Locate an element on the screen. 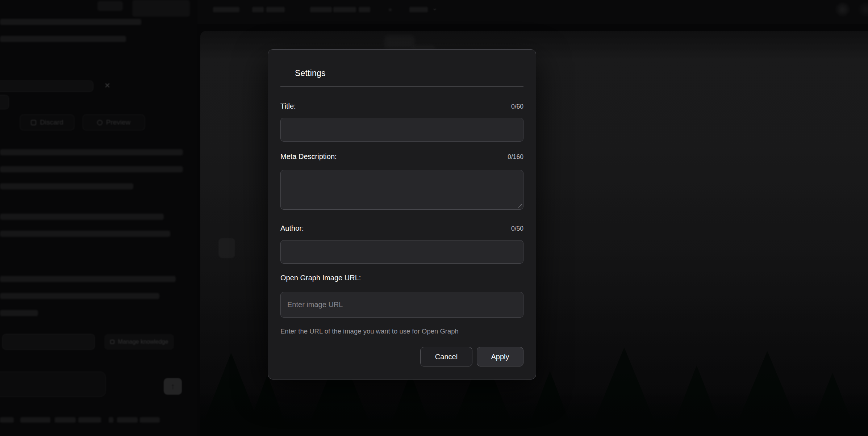 This screenshot has width=868, height=436. og-image-url-input is located at coordinates (402, 305).